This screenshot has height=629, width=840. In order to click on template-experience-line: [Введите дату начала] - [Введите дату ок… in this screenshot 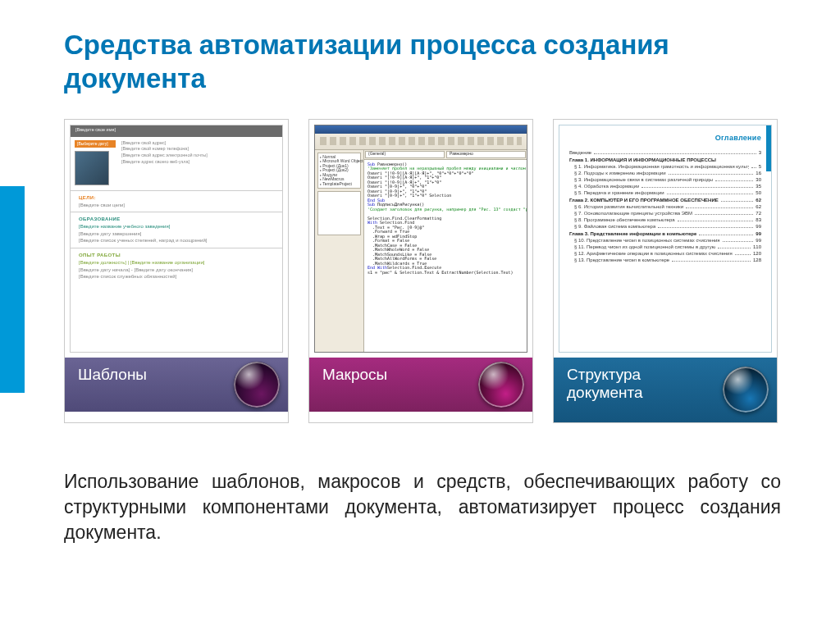, I will do `click(176, 271)`.